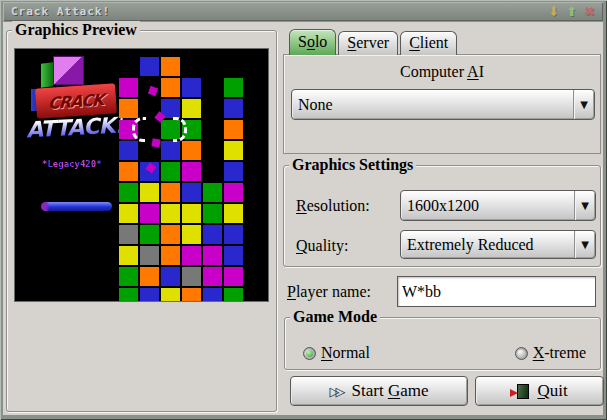 Image resolution: width=607 pixels, height=420 pixels. Describe the element at coordinates (76, 206) in the screenshot. I see `energy-bar` at that location.